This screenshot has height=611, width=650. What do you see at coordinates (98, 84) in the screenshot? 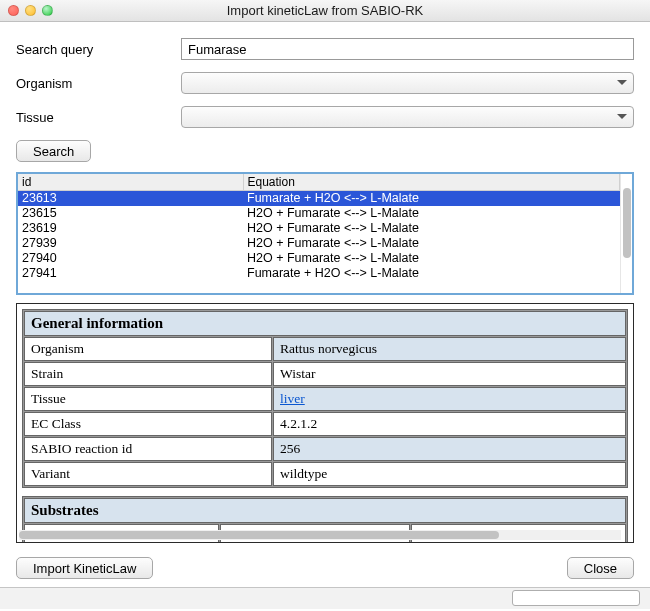
I see `label-organism: Organism` at bounding box center [98, 84].